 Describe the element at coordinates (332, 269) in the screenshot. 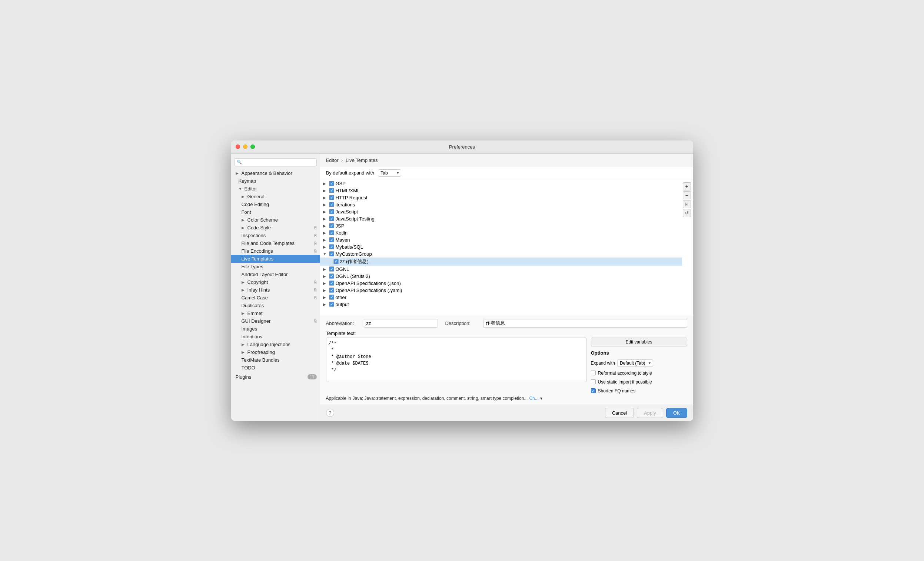

I see `tree-check-ognl` at that location.